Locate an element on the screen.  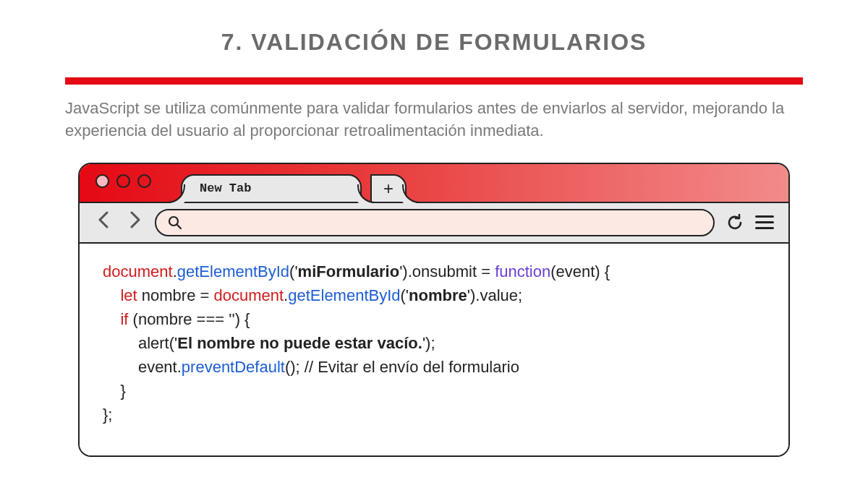
window-controls is located at coordinates (123, 181).